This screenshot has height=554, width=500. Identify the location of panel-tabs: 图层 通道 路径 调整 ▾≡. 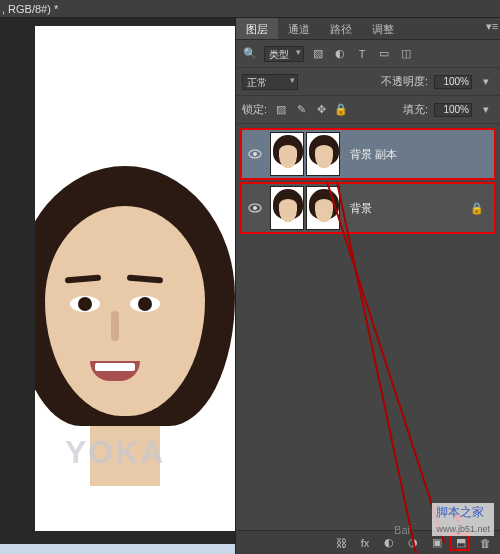
(368, 29).